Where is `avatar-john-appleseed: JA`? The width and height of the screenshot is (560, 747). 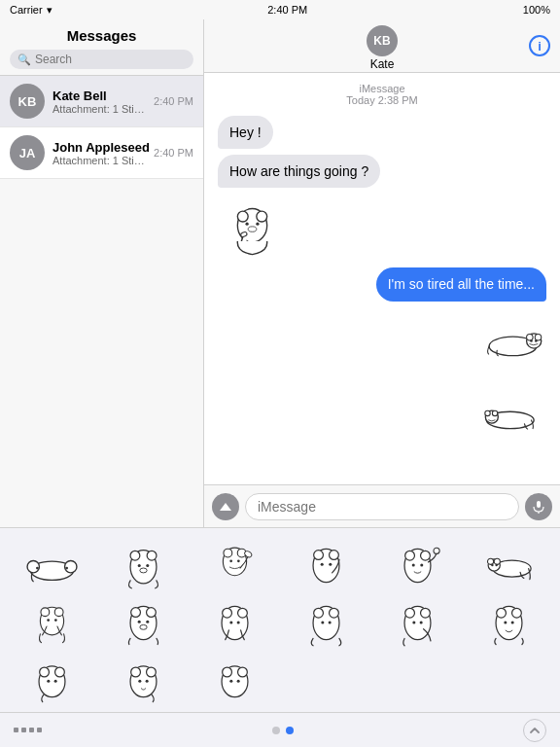
avatar-john-appleseed: JA is located at coordinates (27, 153).